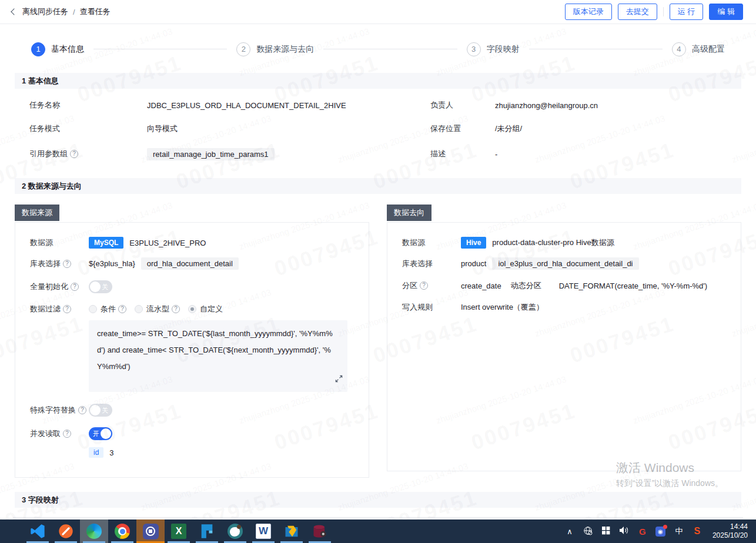 The height and width of the screenshot is (543, 756). I want to click on winscp-icon, so click(292, 531).